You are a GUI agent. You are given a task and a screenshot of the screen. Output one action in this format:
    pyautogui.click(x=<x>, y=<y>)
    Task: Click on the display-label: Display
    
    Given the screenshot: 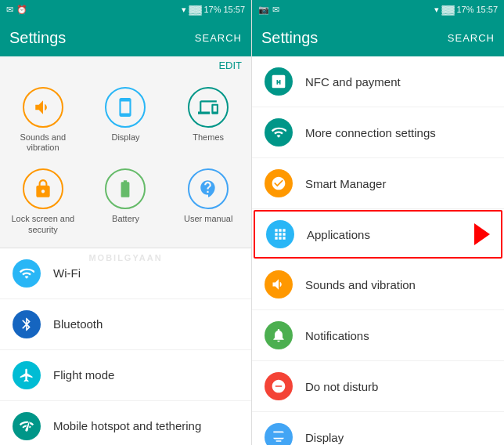 What is the action you would take?
    pyautogui.click(x=125, y=138)
    